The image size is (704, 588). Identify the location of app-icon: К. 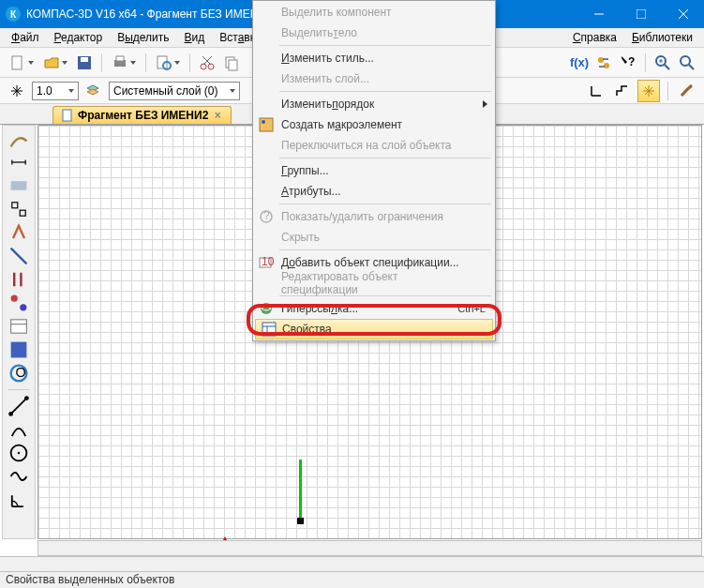
(13, 14).